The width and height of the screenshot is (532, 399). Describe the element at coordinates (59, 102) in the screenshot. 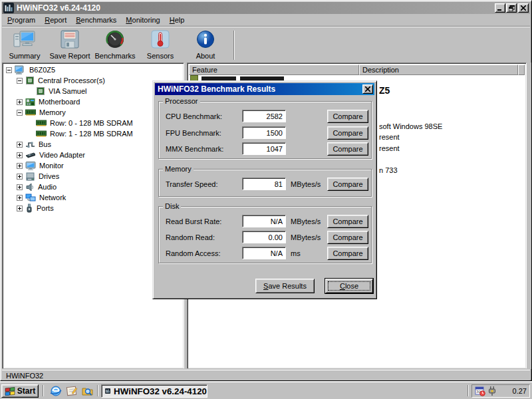

I see `tree-label: Motherboard` at that location.